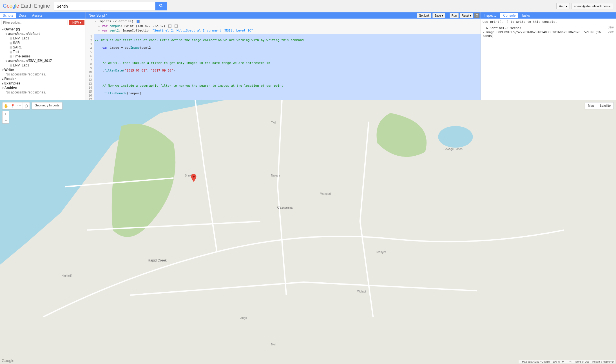  I want to click on locate-icon, so click(170, 26).